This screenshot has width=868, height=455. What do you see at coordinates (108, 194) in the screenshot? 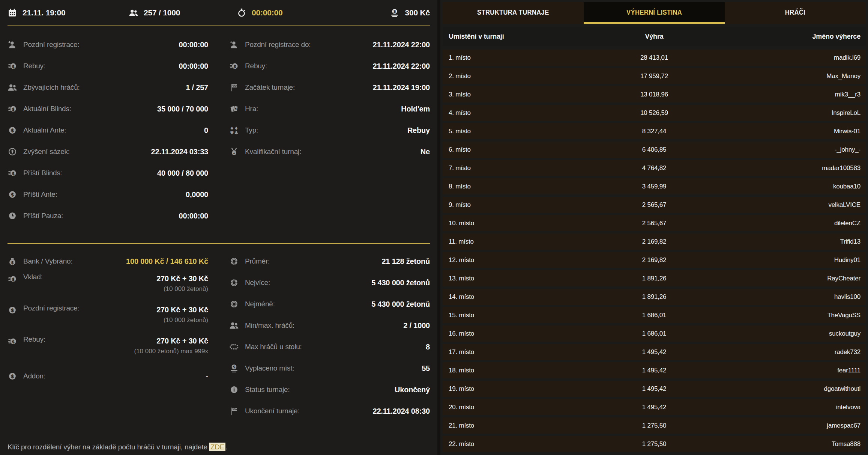
I see `info-row: Příští Ante: 0,0000` at bounding box center [108, 194].